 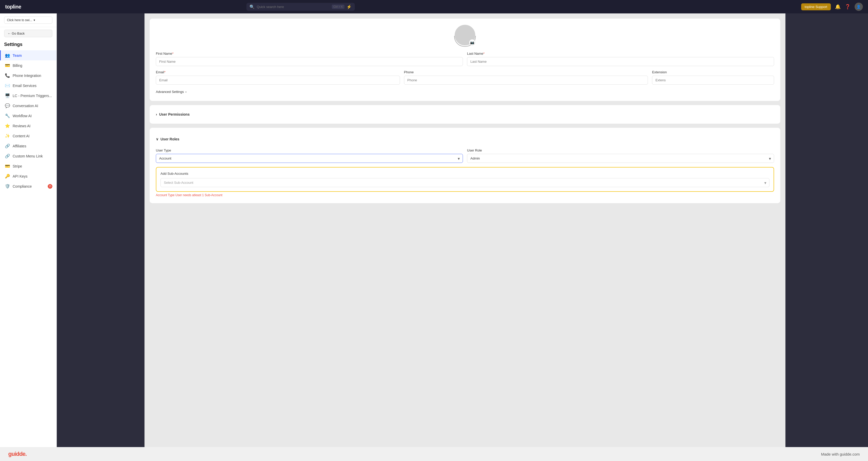 What do you see at coordinates (170, 92) in the screenshot?
I see `advanced-settings-label: Advanced Settings` at bounding box center [170, 92].